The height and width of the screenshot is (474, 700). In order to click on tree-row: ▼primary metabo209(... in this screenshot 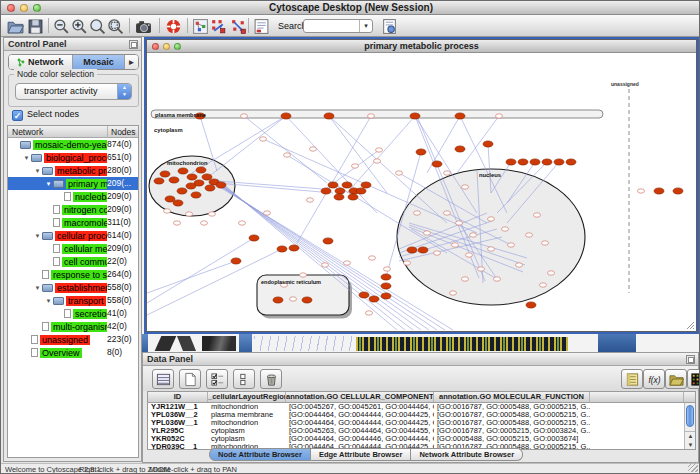, I will do `click(73, 184)`.